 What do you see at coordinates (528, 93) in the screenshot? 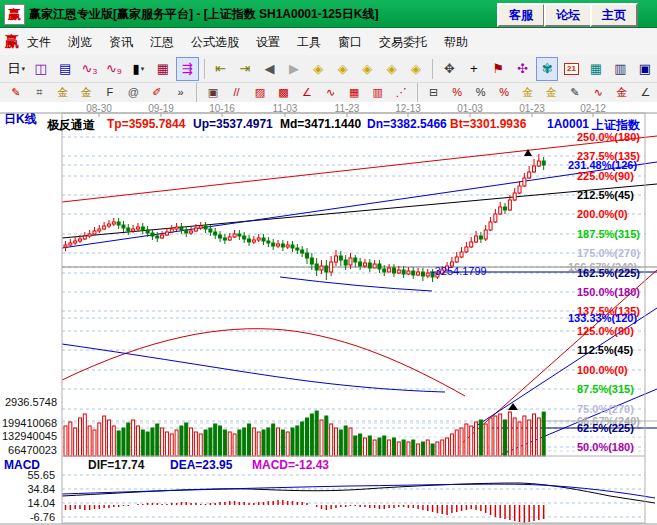
I see `gold-circle-icon: 金` at bounding box center [528, 93].